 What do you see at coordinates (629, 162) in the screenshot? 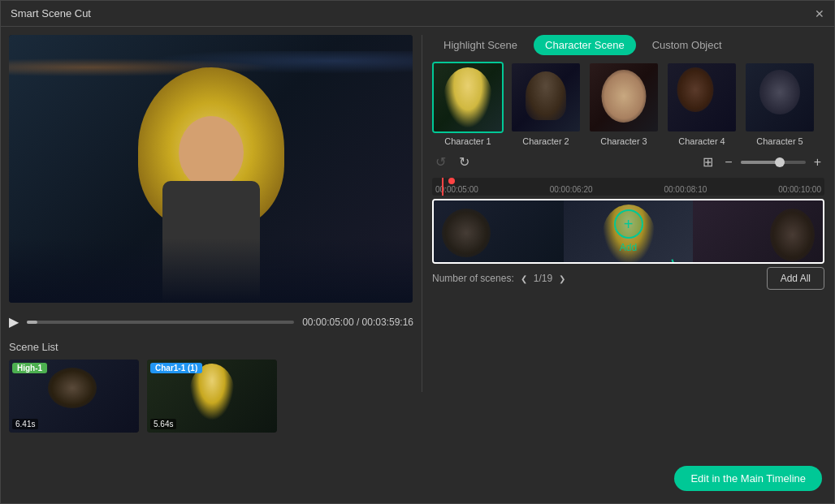
I see `timeline-controls: ↺ ↻ ⊞ − +` at bounding box center [629, 162].